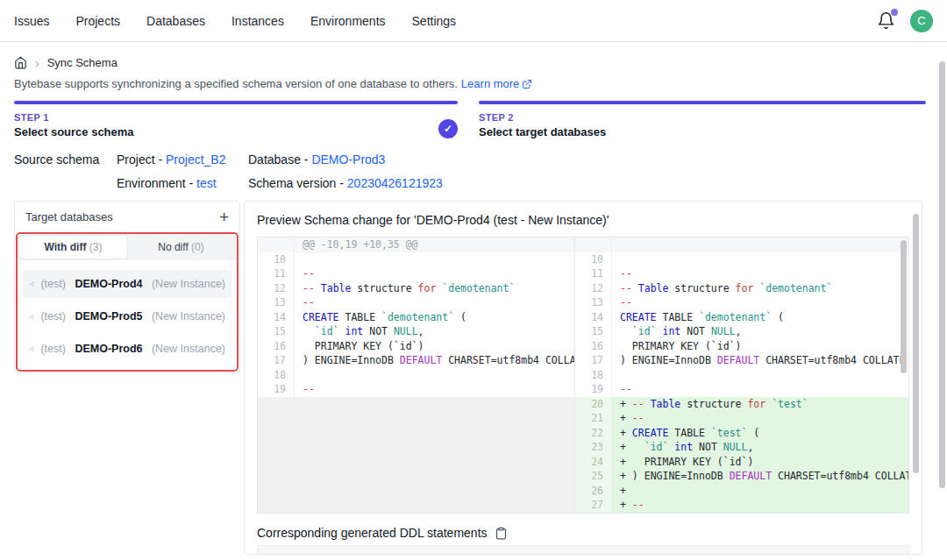 This screenshot has height=560, width=947. What do you see at coordinates (680, 476) in the screenshot?
I see `token: ) ENGINE=InnoDB` at bounding box center [680, 476].